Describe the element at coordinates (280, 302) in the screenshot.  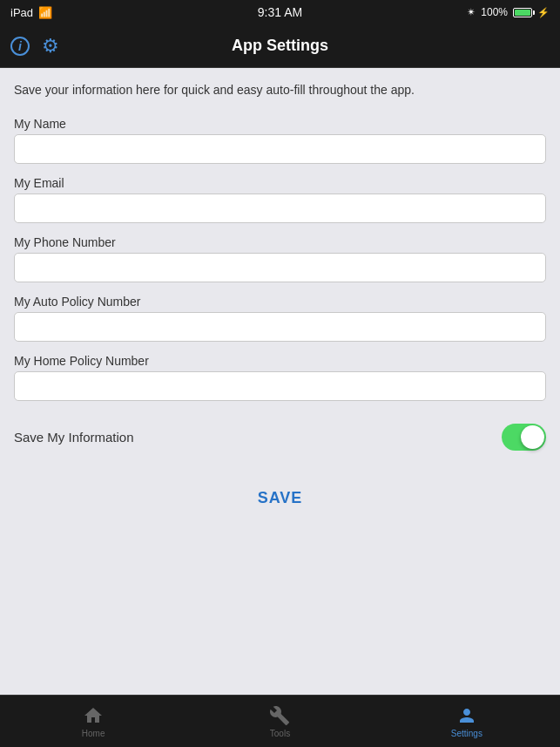
I see `auto-policy-label: My Auto Policy Number` at that location.